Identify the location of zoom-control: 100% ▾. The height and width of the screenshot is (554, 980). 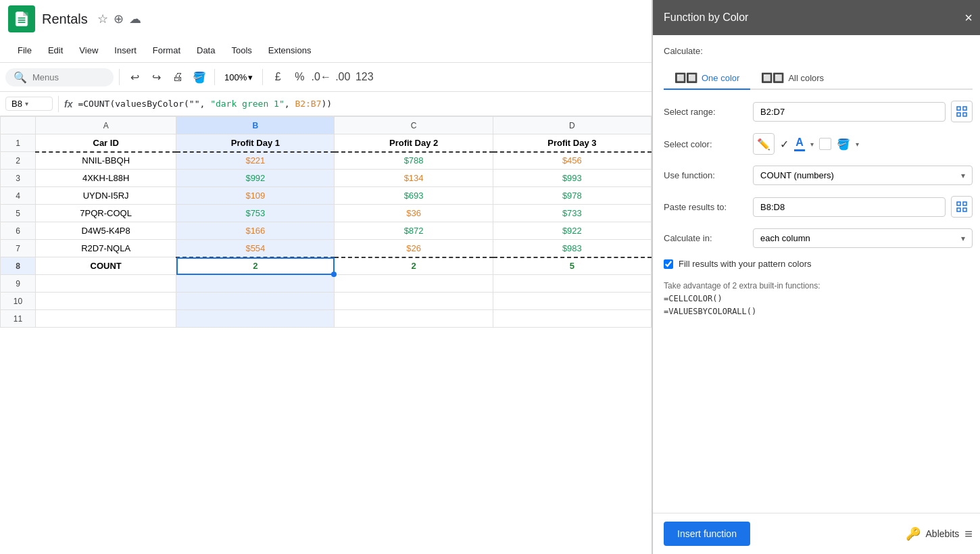
(239, 77).